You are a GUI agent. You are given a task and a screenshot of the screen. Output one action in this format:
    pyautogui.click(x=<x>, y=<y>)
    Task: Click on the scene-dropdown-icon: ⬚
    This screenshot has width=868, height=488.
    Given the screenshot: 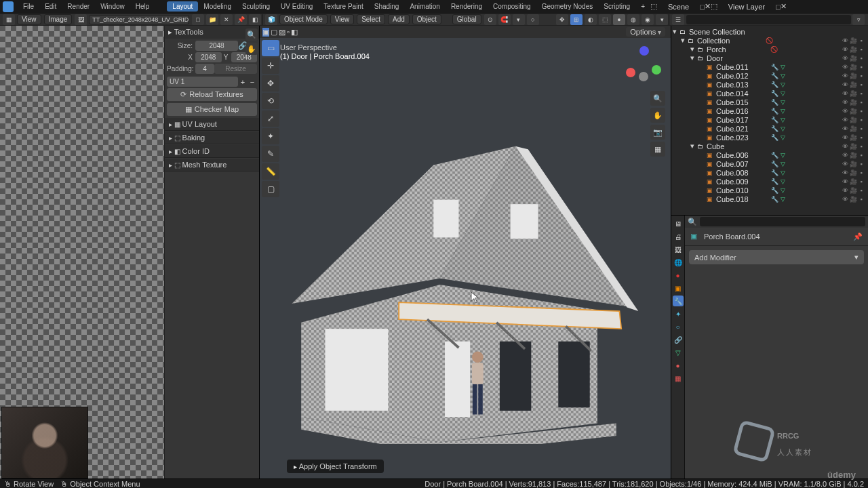 What is the action you would take?
    pyautogui.click(x=654, y=7)
    